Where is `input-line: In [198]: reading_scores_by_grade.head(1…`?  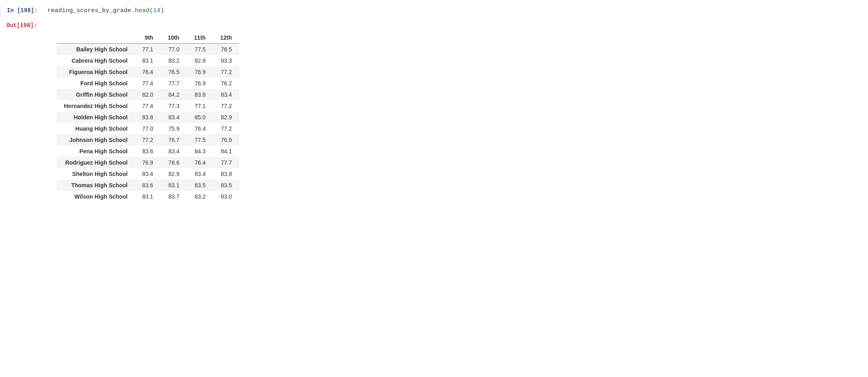
input-line: In [198]: reading_scores_by_grade.head(1… is located at coordinates (434, 11).